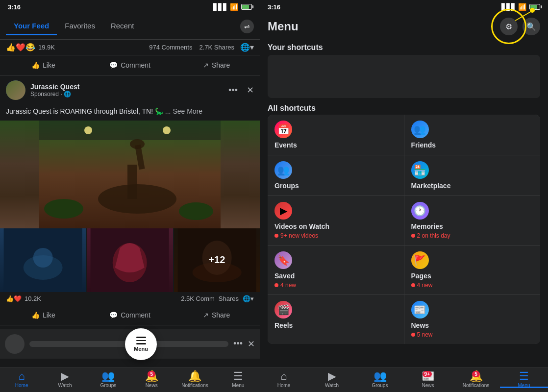 The height and width of the screenshot is (392, 548). I want to click on post1-like-btn: 👍 Like, so click(43, 65).